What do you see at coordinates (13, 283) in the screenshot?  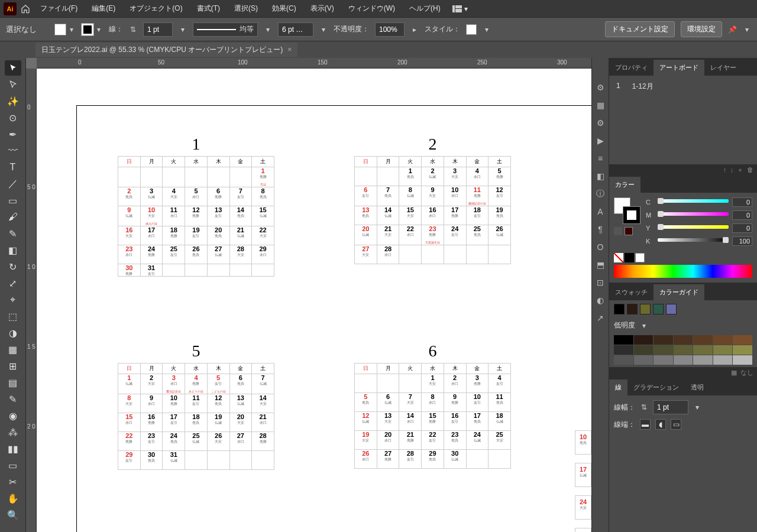 I see `scale-tool: ⤢` at bounding box center [13, 283].